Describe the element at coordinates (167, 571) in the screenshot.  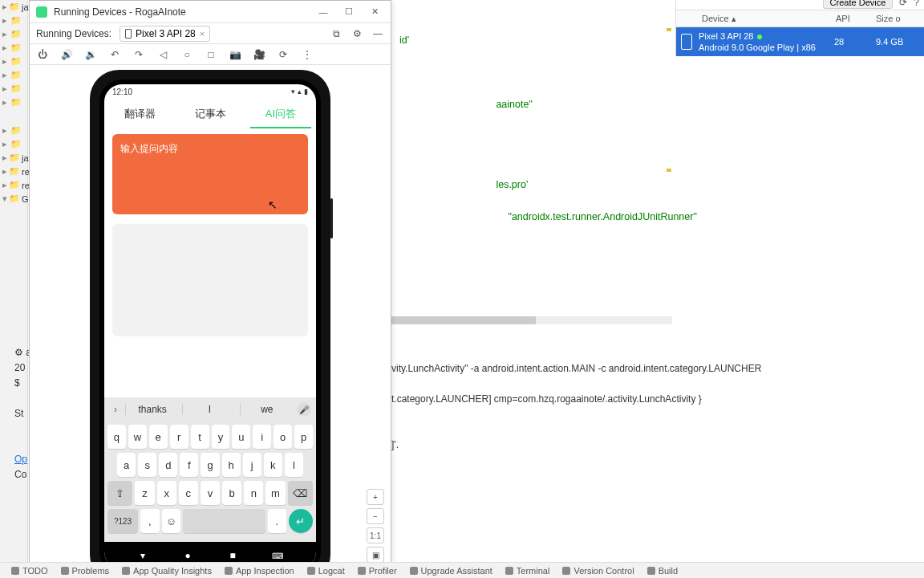
I see `app-quality-tab: App Quality Insights` at that location.